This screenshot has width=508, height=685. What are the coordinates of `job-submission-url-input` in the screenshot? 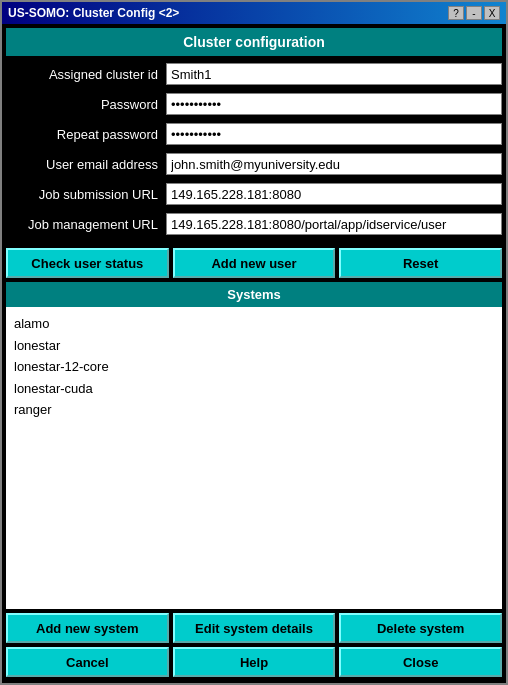 It's located at (334, 194).